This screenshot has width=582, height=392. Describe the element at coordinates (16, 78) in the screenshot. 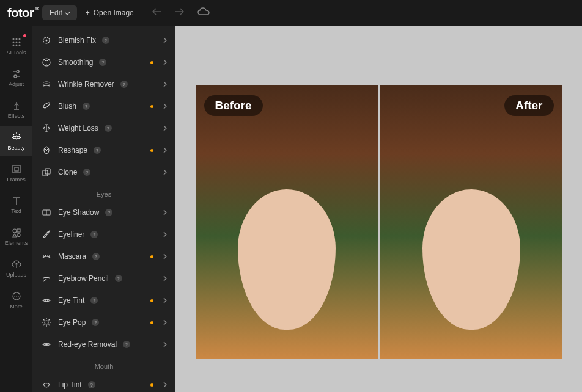

I see `sidebar-item-adjust: Adjust` at that location.